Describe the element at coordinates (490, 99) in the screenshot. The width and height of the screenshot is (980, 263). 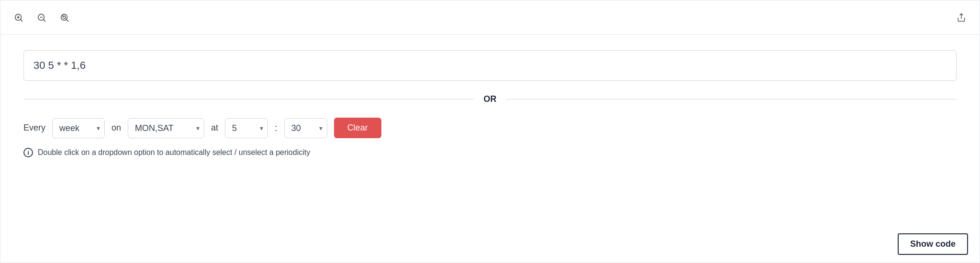
I see `or-label: OR` at that location.